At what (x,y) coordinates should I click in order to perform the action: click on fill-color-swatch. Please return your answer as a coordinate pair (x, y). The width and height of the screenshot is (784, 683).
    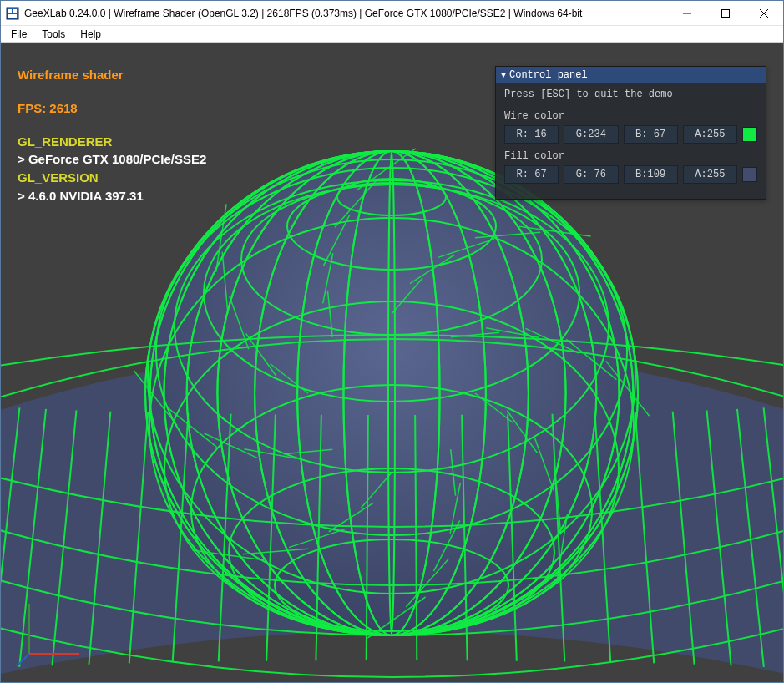
    Looking at the image, I should click on (750, 175).